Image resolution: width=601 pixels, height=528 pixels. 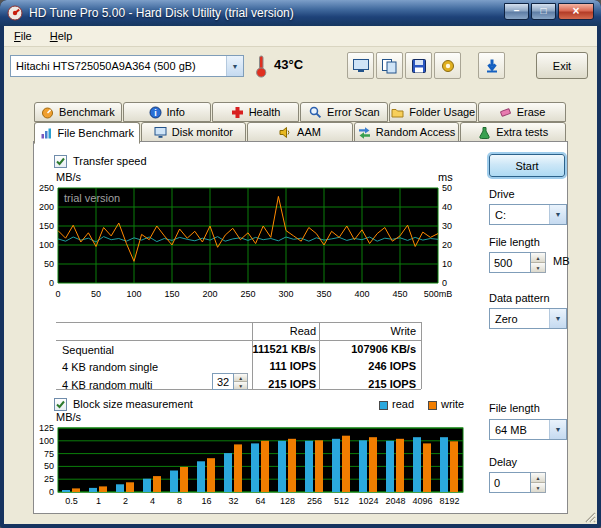 I want to click on block-size-checkbox, so click(x=60, y=404).